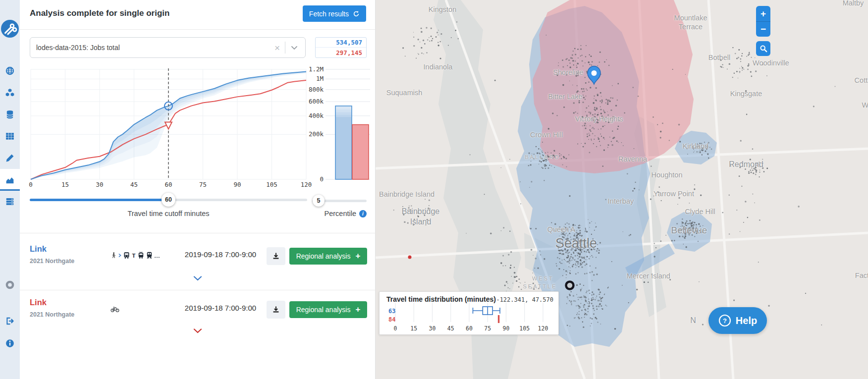  Describe the element at coordinates (10, 321) in the screenshot. I see `sign-out-icon` at that location.